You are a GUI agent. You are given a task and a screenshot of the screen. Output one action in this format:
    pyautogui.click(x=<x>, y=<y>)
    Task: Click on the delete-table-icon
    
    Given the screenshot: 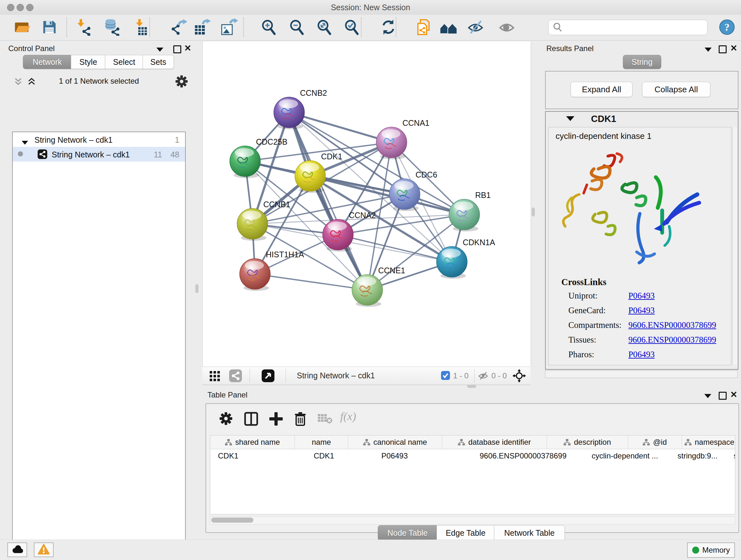 What is the action you would take?
    pyautogui.click(x=325, y=419)
    